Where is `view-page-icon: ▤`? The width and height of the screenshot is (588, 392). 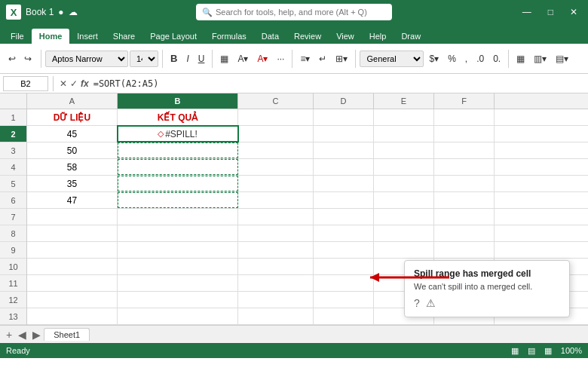
view-page-icon: ▤ is located at coordinates (531, 351).